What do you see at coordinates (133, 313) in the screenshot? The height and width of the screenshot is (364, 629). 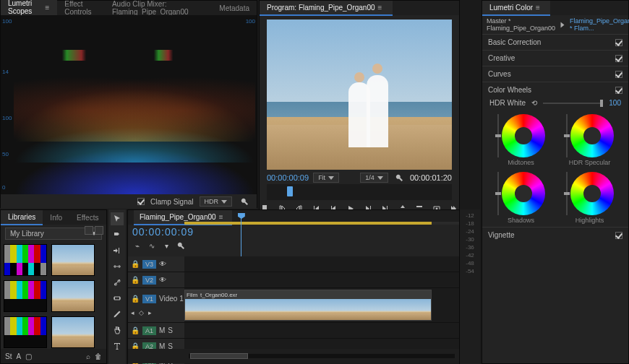 I see `keyframe-prev-icon: ◂` at bounding box center [133, 313].